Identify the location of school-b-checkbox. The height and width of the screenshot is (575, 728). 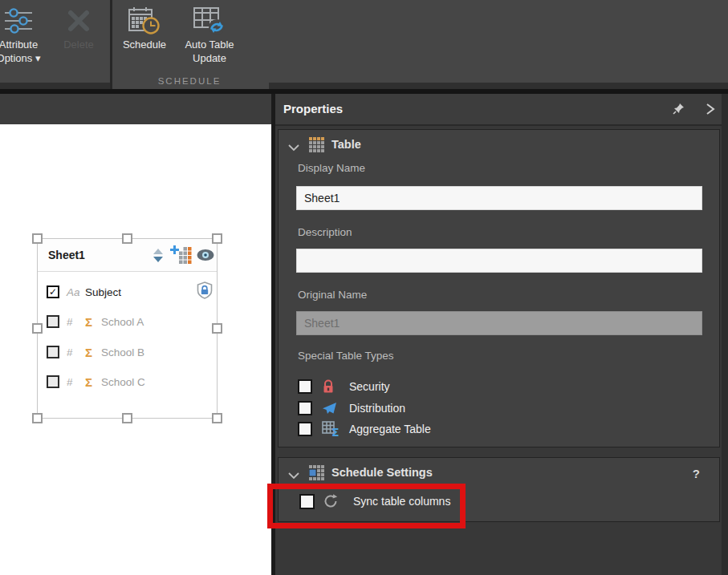
(53, 352).